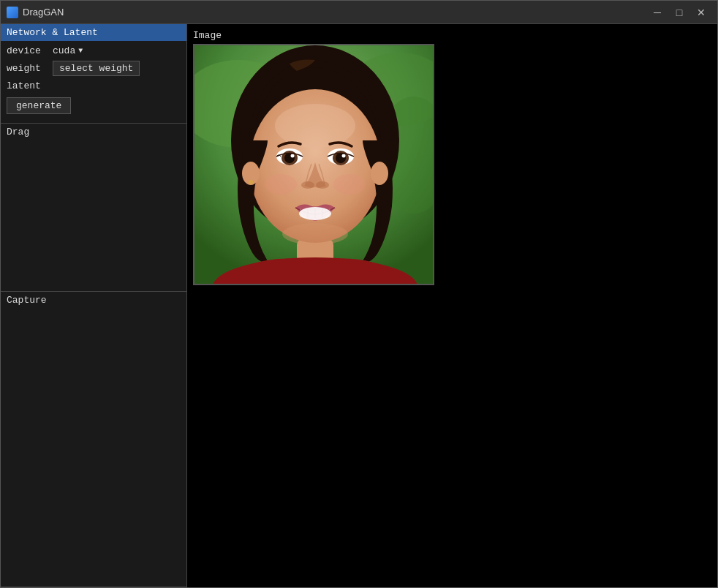 The height and width of the screenshot is (588, 718). I want to click on drag-section: Drag, so click(94, 208).